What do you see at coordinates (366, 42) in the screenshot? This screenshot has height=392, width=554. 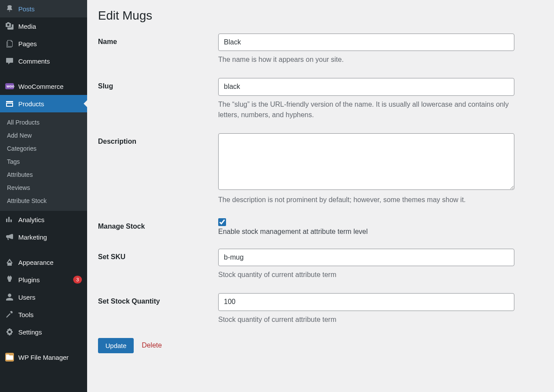 I see `name-input` at bounding box center [366, 42].